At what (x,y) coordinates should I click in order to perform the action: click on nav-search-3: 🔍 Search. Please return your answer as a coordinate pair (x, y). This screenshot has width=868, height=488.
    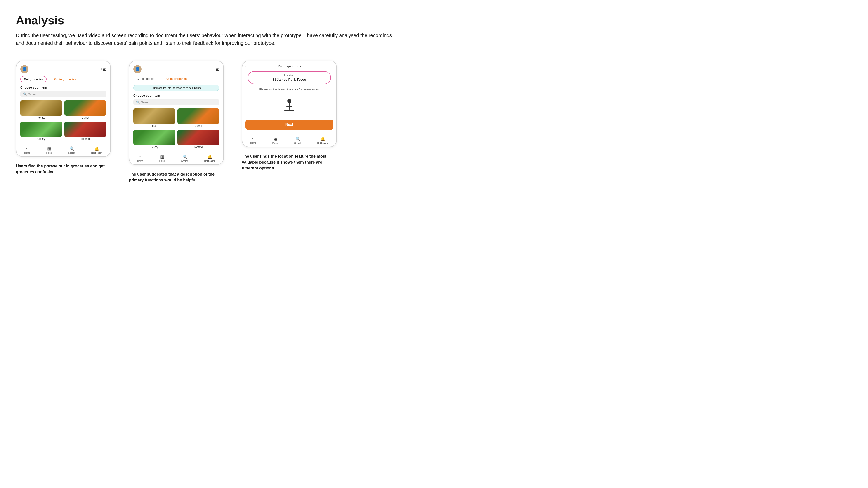
    Looking at the image, I should click on (298, 140).